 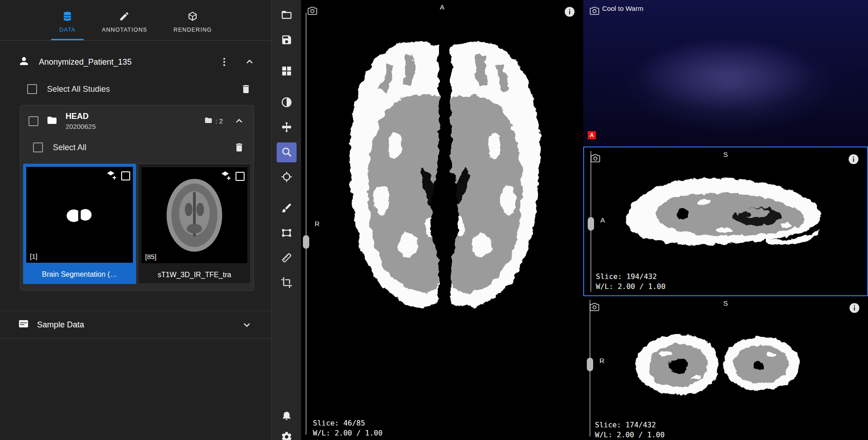 I want to click on select-all-series-checkbox, so click(x=38, y=147).